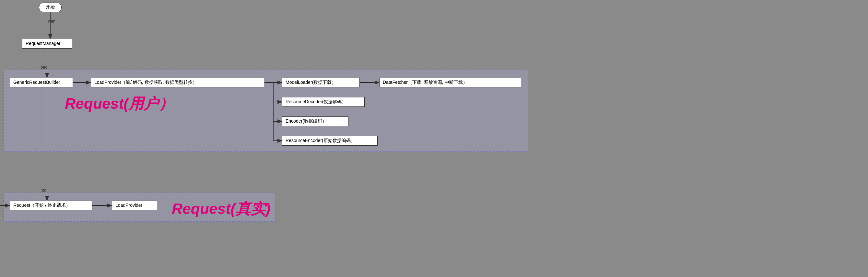  I want to click on node-request-real: Request（开始 / 终止请求）, so click(51, 205).